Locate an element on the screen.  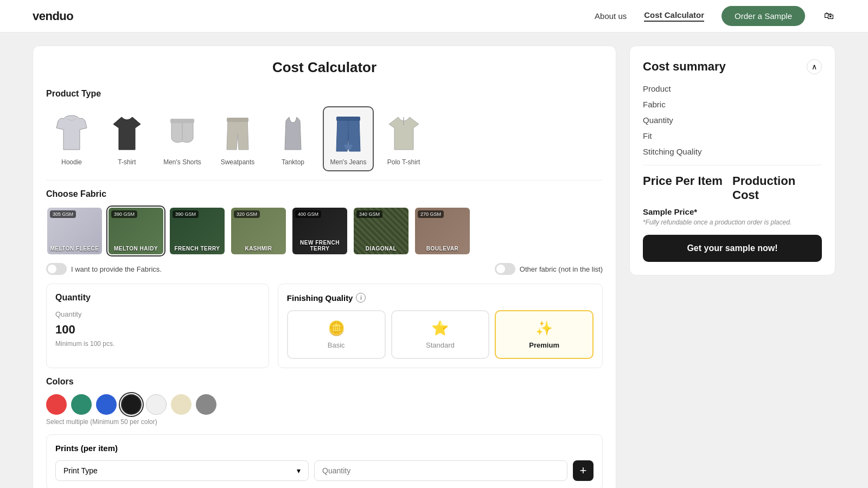
fabric-badge: 400 GSM is located at coordinates (308, 214).